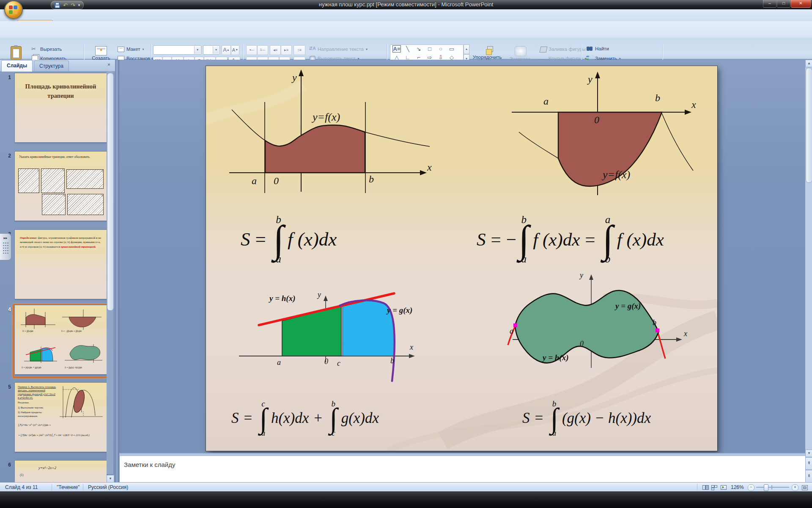 The image size is (812, 508). I want to click on panel-splitter-handle: ▸▸, so click(6, 247).